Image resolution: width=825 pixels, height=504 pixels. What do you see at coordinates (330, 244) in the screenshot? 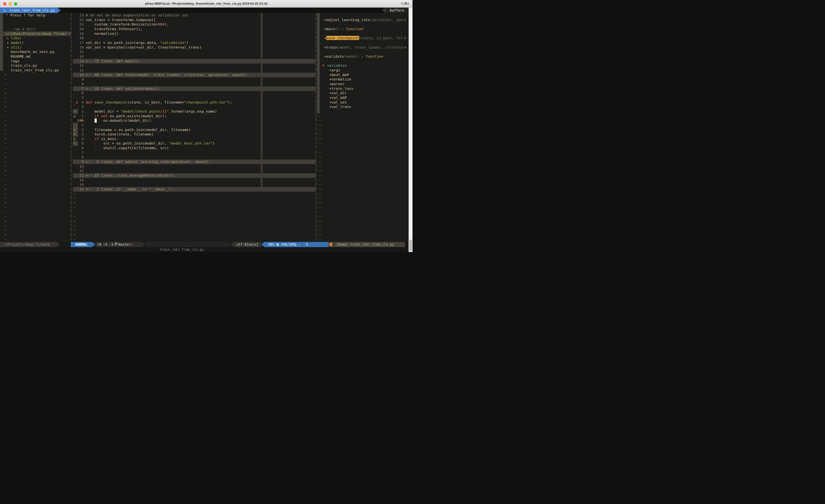
I see `tagbar-arrow-icon` at bounding box center [330, 244].